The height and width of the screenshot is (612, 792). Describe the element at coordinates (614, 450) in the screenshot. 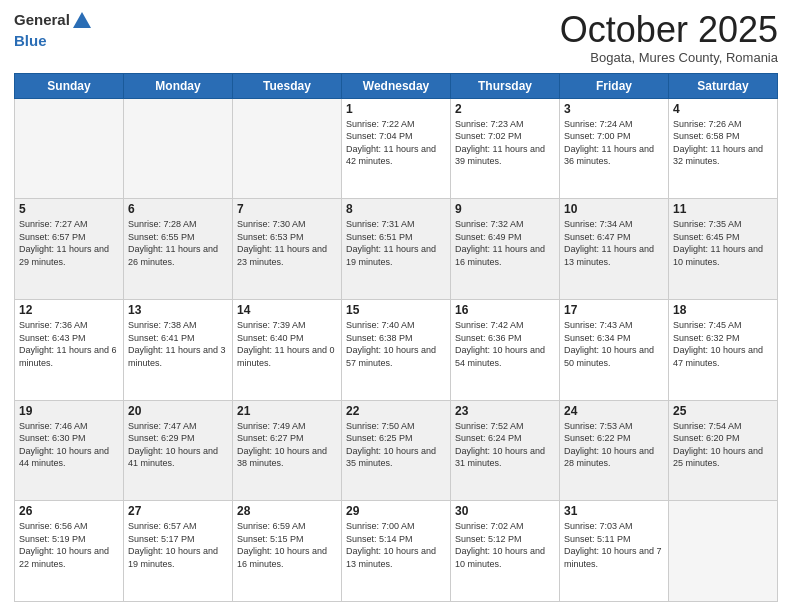

I see `calendar-cell: 24Sunrise: 7:53 AMSunset: 6:22 PMDayligh…` at that location.